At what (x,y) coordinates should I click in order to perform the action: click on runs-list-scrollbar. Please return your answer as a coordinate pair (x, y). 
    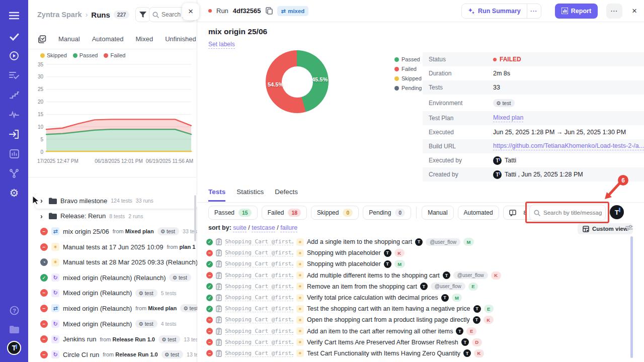
    Looking at the image, I should click on (195, 218).